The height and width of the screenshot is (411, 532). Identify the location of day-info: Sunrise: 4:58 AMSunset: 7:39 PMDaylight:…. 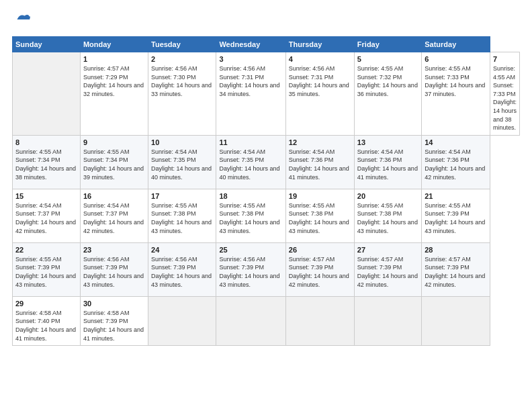
(114, 326).